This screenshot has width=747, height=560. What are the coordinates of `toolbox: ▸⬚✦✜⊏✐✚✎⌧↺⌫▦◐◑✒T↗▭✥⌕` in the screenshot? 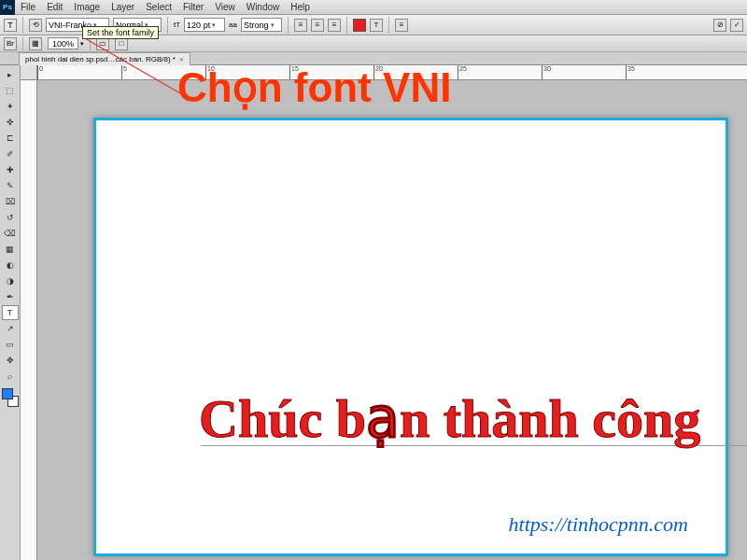 It's located at (10, 313).